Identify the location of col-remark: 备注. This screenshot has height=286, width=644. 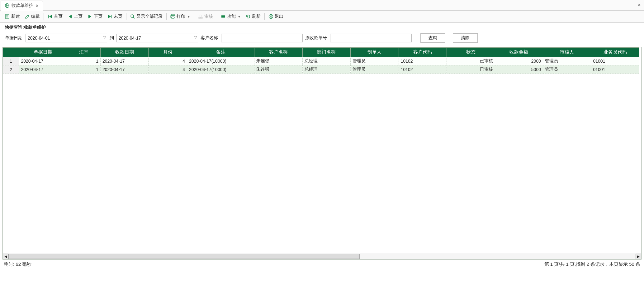
(221, 52).